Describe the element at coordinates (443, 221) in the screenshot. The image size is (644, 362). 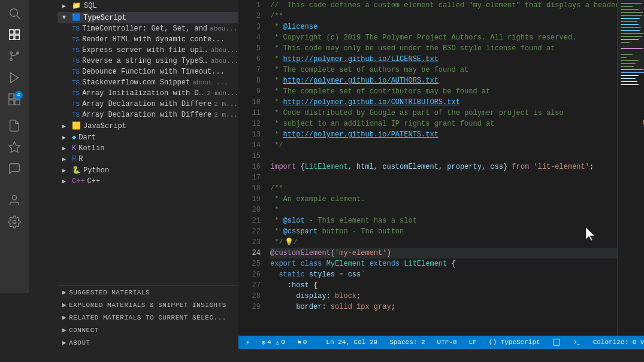
I see `code-line-21: * @slot - This element has a slot` at that location.